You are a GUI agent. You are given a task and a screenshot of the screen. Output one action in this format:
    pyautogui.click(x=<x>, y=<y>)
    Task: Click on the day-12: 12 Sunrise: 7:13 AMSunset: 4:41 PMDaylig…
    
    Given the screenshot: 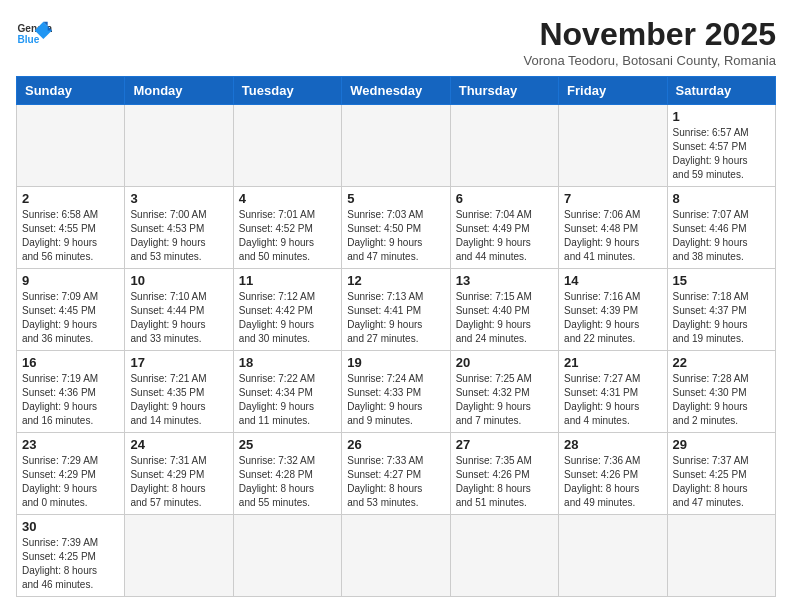 What is the action you would take?
    pyautogui.click(x=396, y=310)
    